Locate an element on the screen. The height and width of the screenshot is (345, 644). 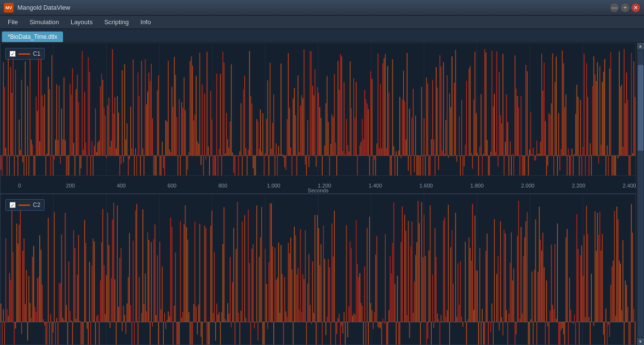
chart1-legend-label: C1 is located at coordinates (37, 54).